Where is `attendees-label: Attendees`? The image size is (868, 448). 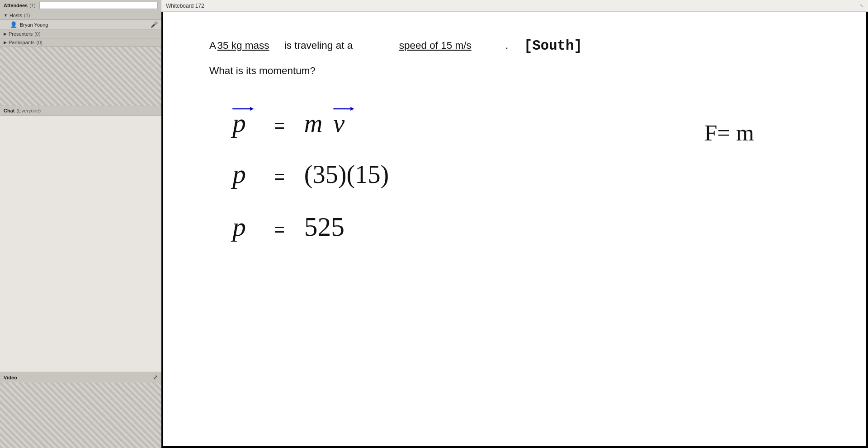
attendees-label: Attendees is located at coordinates (15, 5).